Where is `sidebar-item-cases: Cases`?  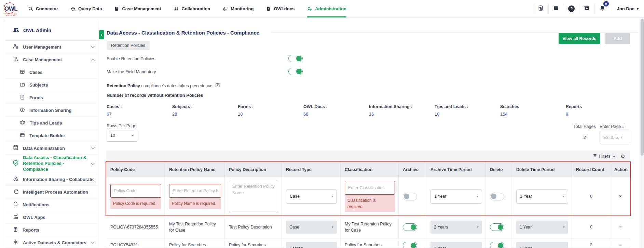 sidebar-item-cases: Cases is located at coordinates (52, 73).